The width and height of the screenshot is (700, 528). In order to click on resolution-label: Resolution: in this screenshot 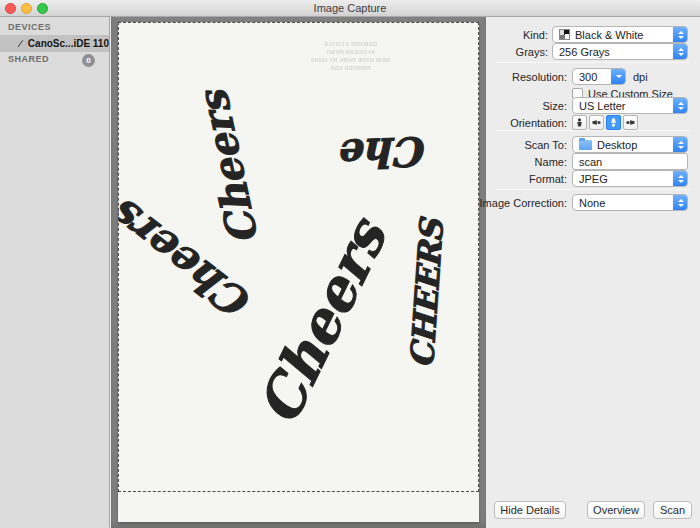, I will do `click(540, 77)`.